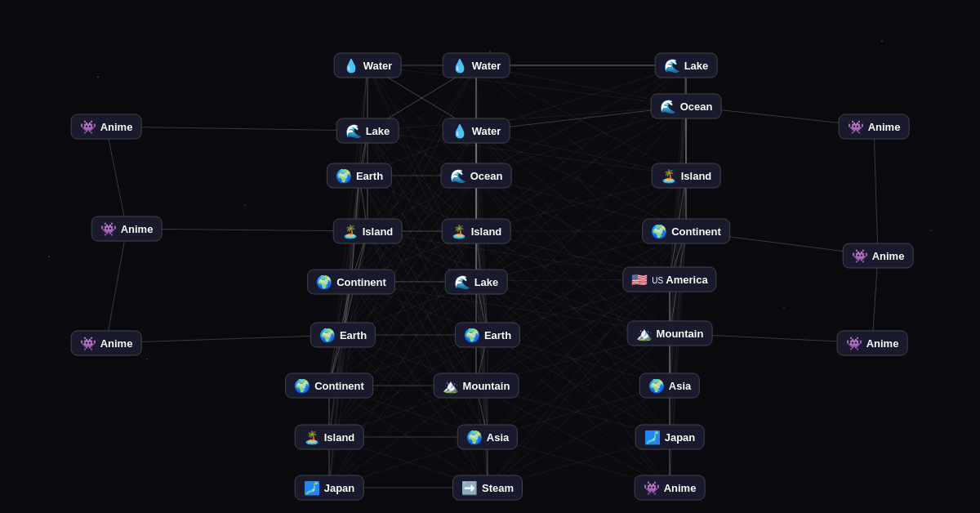  What do you see at coordinates (498, 488) in the screenshot?
I see `node-label: Steam` at bounding box center [498, 488].